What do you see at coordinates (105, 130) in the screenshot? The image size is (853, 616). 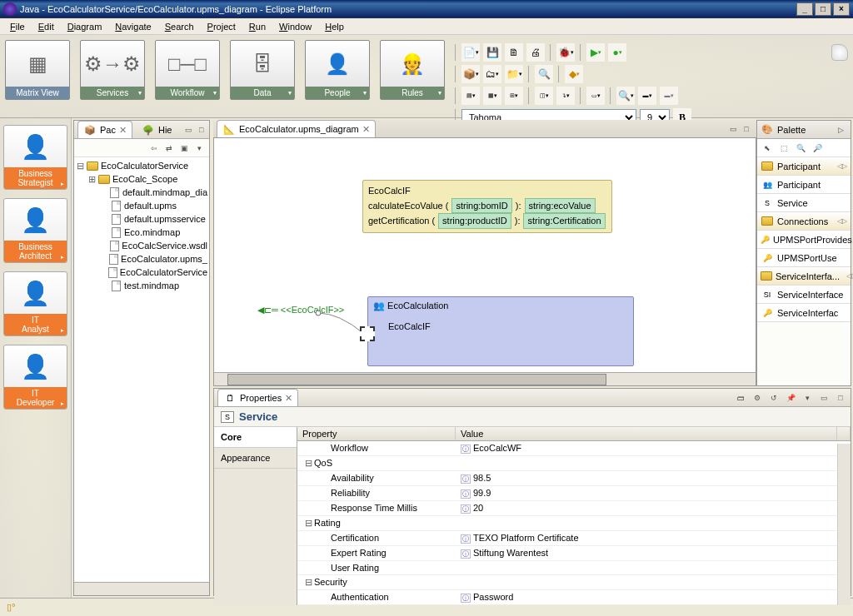 I see `package-tab: 📦Pac ✕` at bounding box center [105, 130].